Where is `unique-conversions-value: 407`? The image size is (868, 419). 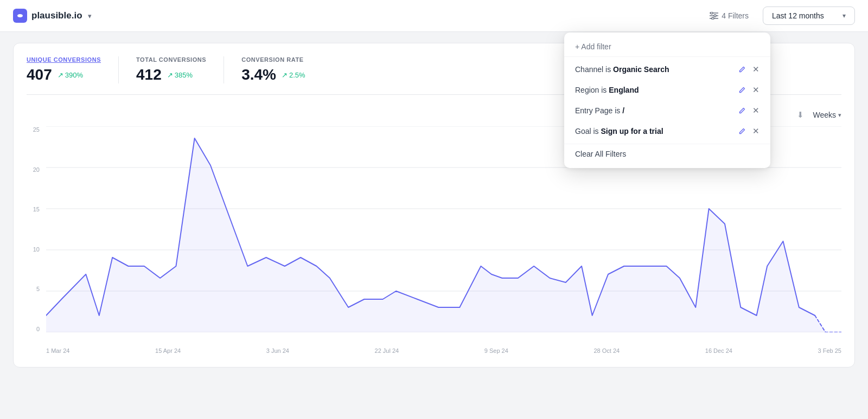
unique-conversions-value: 407 is located at coordinates (39, 75).